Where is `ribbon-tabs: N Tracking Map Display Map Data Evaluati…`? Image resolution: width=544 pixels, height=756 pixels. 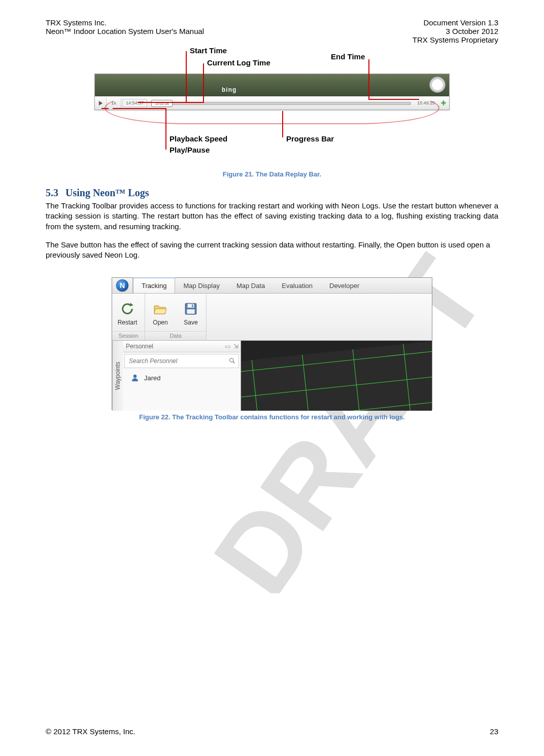
ribbon-tabs: N Tracking Map Display Map Data Evaluati… is located at coordinates (272, 286).